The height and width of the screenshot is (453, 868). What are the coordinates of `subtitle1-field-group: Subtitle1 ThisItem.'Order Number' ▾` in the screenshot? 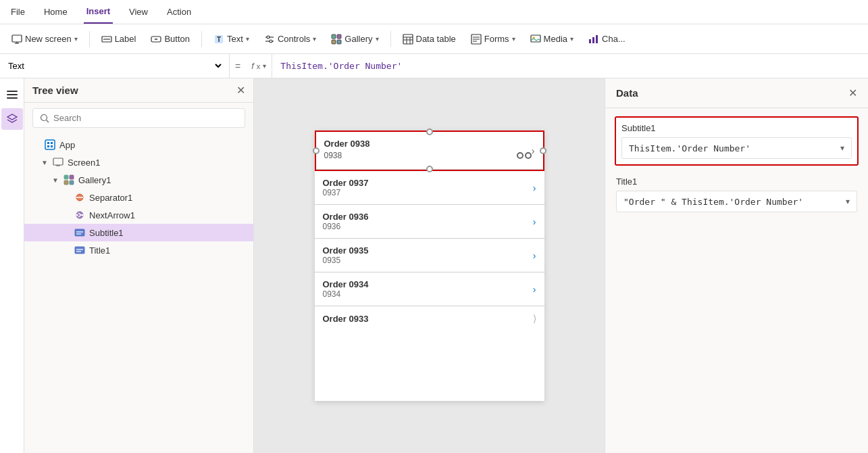 It's located at (736, 141).